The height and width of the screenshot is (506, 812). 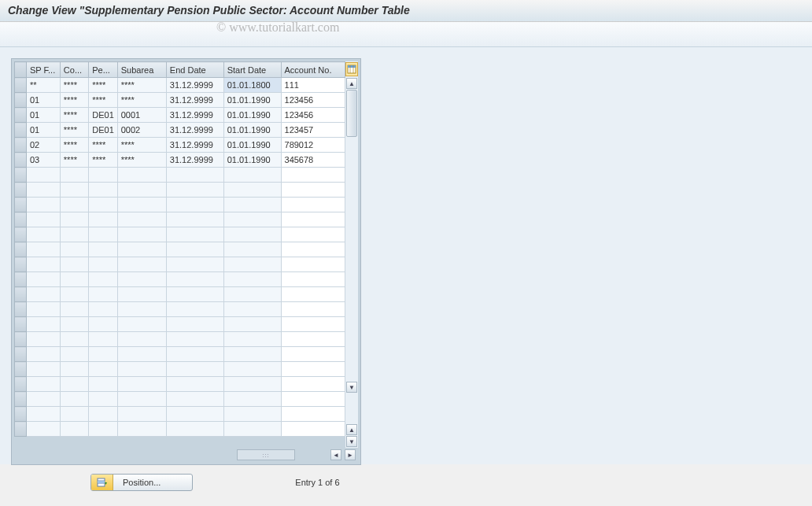 I want to click on table-row: 01****DE01000231.12.999901.01.1990123457, so click(x=180, y=131).